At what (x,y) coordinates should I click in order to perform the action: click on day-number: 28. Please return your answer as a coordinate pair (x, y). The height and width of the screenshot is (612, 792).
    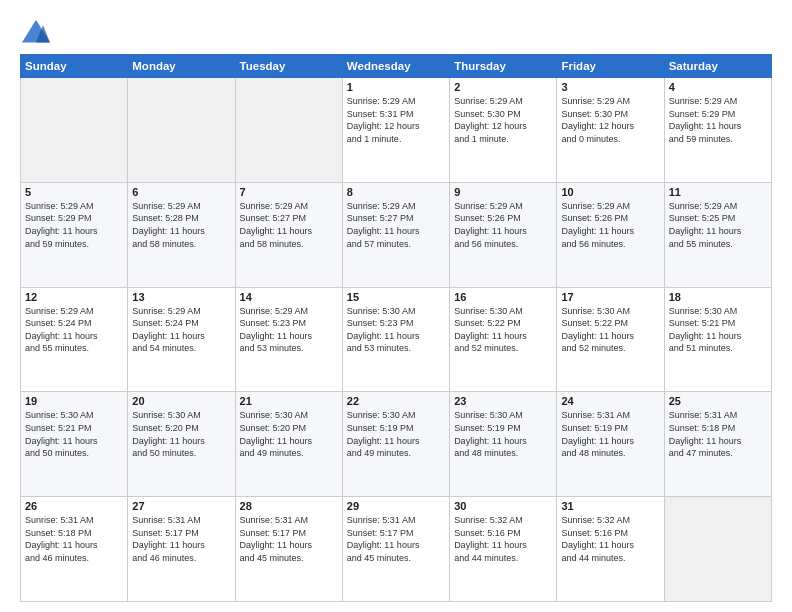
    Looking at the image, I should click on (289, 506).